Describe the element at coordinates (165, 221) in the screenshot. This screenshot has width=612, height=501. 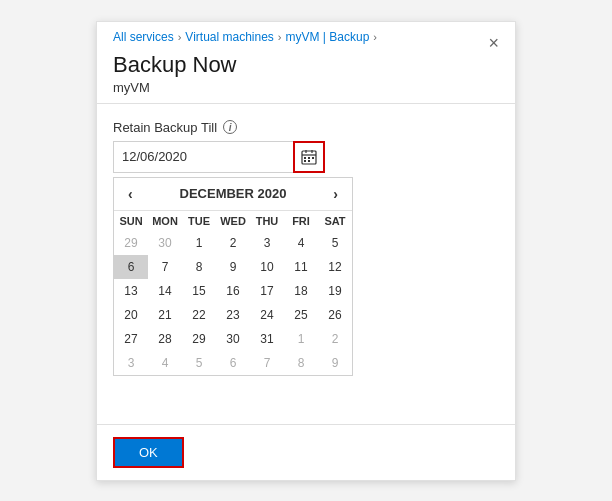
I see `cal-day-header: MON` at that location.